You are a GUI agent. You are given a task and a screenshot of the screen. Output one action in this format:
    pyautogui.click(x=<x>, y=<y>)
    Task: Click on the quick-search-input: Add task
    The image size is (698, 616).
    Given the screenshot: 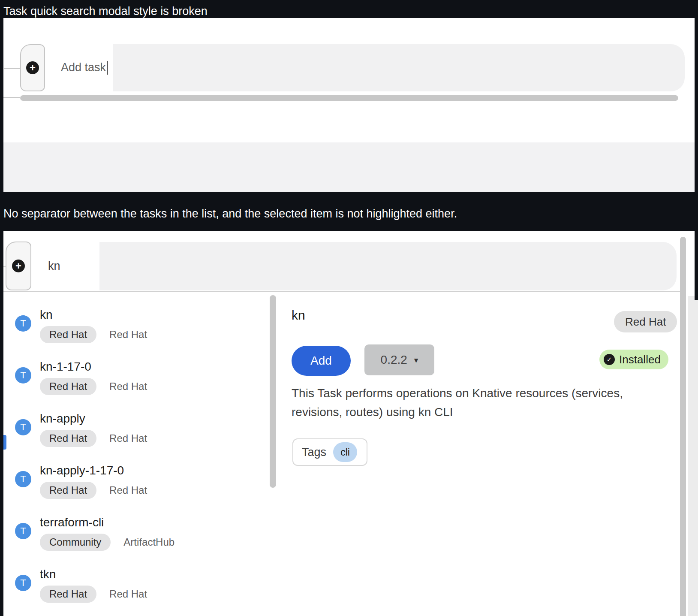 What is the action you would take?
    pyautogui.click(x=81, y=68)
    